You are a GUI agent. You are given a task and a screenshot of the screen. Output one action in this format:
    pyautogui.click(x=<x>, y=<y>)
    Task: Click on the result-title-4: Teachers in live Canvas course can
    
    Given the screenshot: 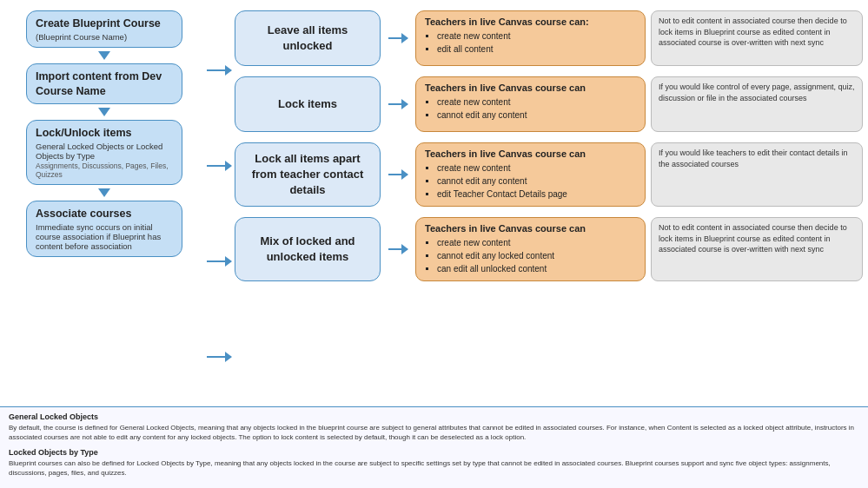 What is the action you would take?
    pyautogui.click(x=530, y=228)
    